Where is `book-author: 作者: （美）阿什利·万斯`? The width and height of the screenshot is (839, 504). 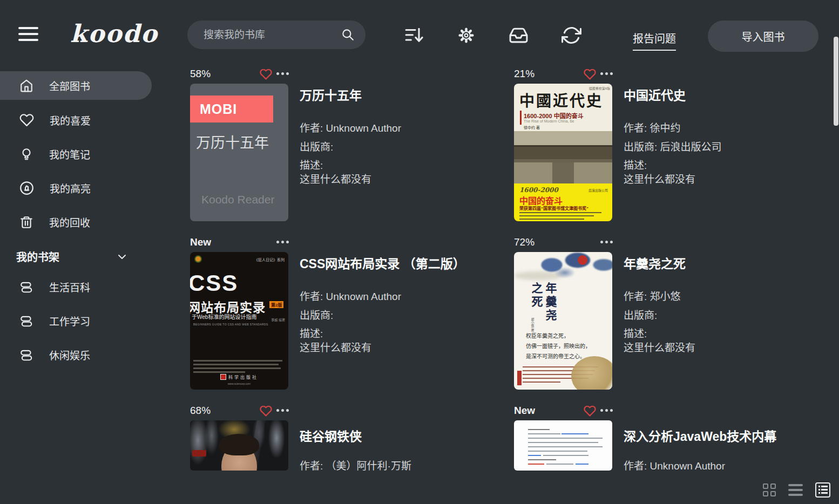
book-author: 作者: （美）阿什利·万斯 is located at coordinates (408, 465).